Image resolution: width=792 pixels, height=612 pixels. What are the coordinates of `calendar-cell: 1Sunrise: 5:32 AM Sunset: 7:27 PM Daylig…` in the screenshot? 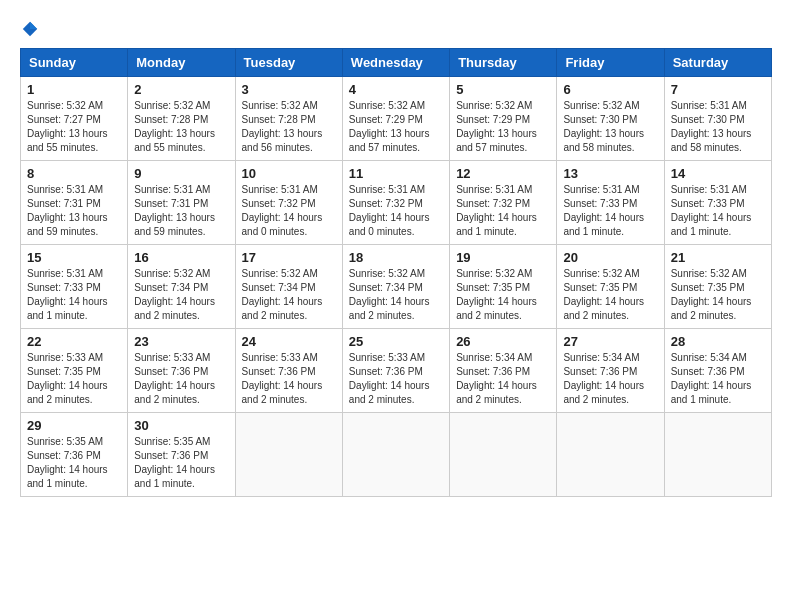 It's located at (74, 119).